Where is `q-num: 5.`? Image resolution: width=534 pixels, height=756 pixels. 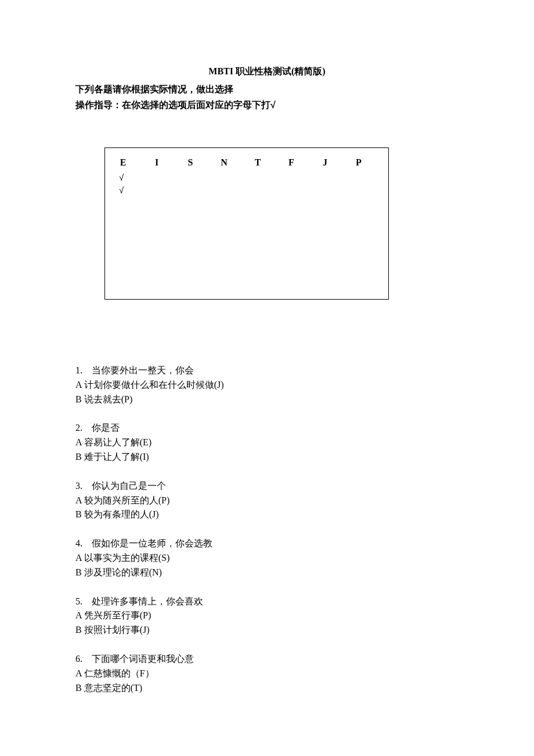 q-num: 5. is located at coordinates (79, 602).